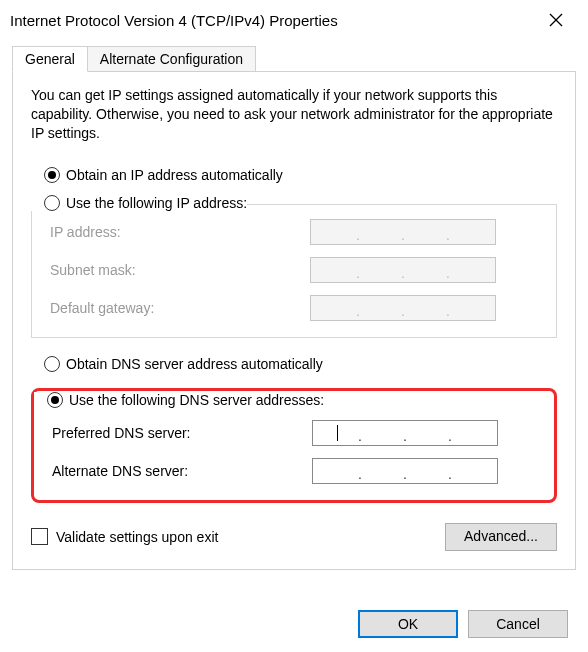  What do you see at coordinates (556, 20) in the screenshot?
I see `close-button` at bounding box center [556, 20].